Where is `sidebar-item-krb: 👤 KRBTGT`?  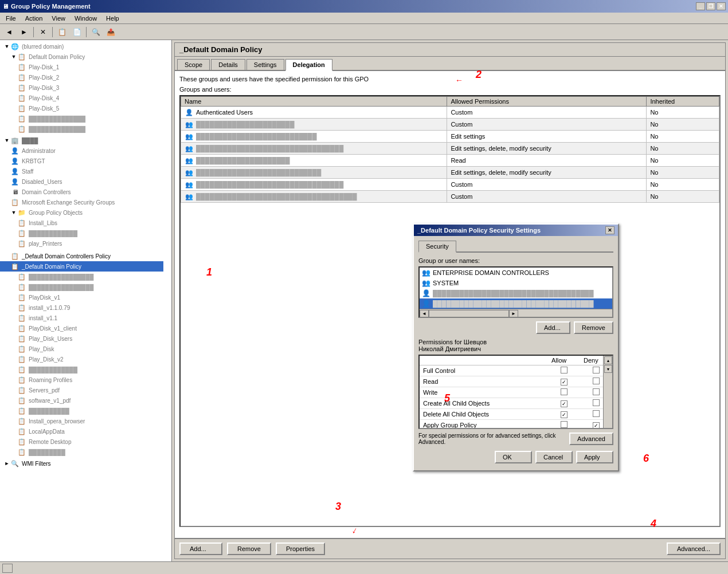 sidebar-item-krb: 👤 KRBTGT is located at coordinates (81, 161).